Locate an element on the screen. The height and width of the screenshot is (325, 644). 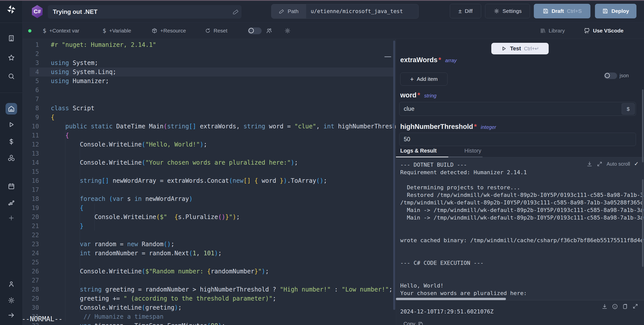
diff-button: ± Diff is located at coordinates (465, 11).